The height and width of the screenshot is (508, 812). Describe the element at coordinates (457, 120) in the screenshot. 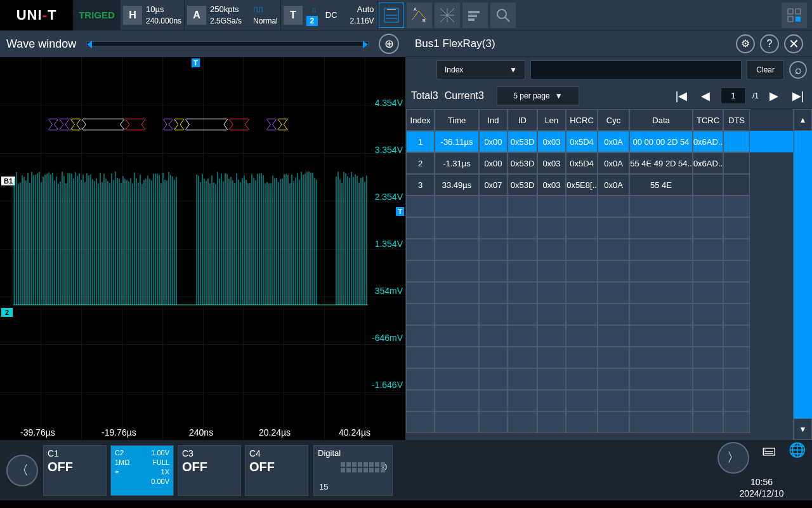

I see `col-time: Time` at that location.